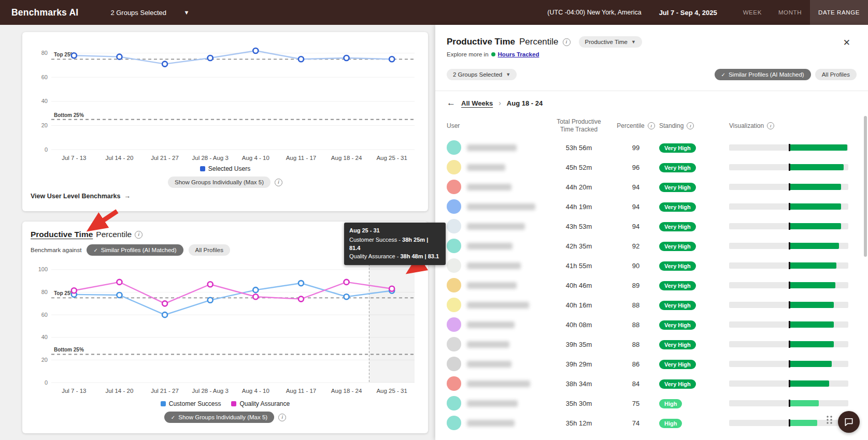 This screenshot has height=440, width=868. Describe the element at coordinates (579, 266) in the screenshot. I see `time-tracked-cell: 41h 55m` at that location.